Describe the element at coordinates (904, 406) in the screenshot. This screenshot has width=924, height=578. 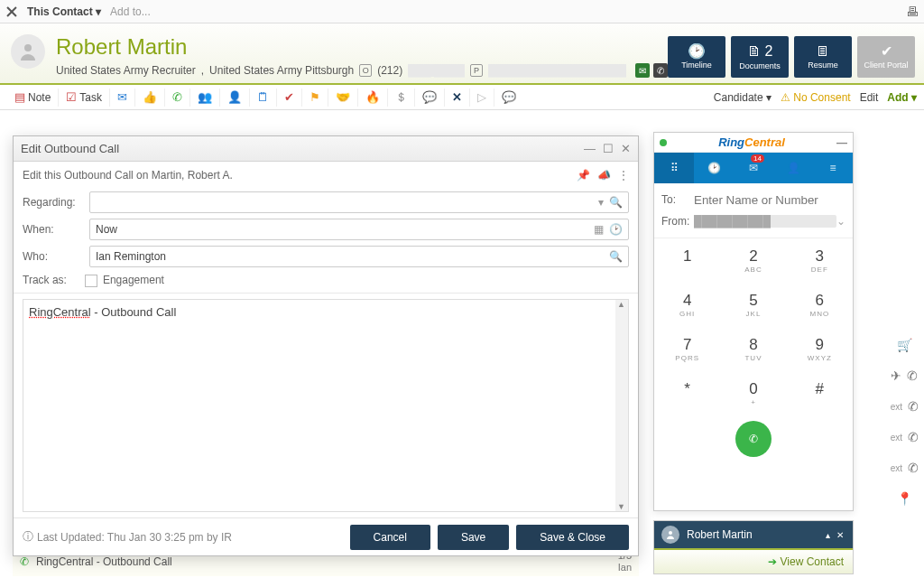
I see `rail-ext-phone-1: ext✆` at that location.